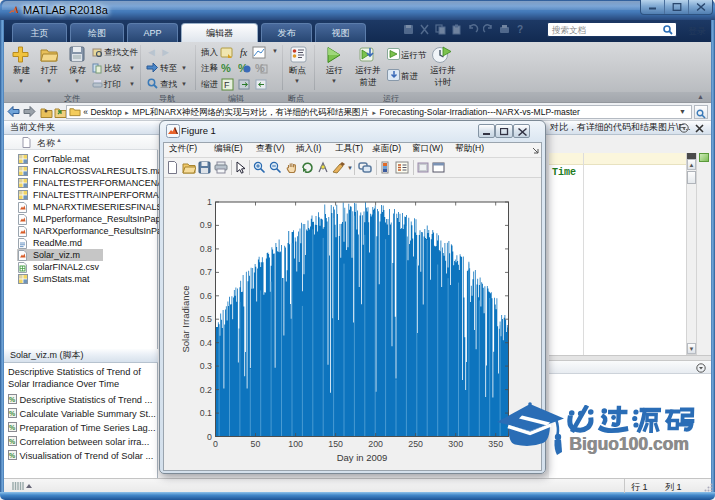  What do you see at coordinates (256, 444) in the screenshot?
I see `svg-text: 50` at bounding box center [256, 444].